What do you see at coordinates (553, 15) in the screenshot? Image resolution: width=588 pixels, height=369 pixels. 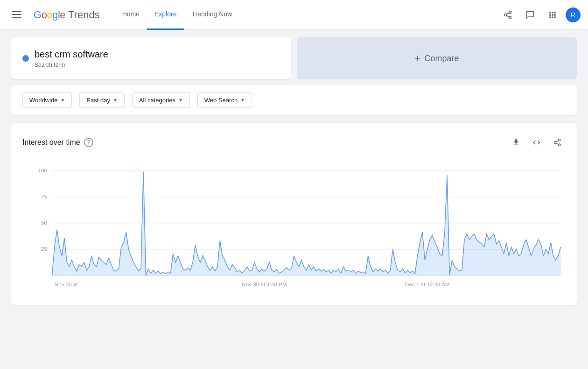 I see `apps-button` at bounding box center [553, 15].